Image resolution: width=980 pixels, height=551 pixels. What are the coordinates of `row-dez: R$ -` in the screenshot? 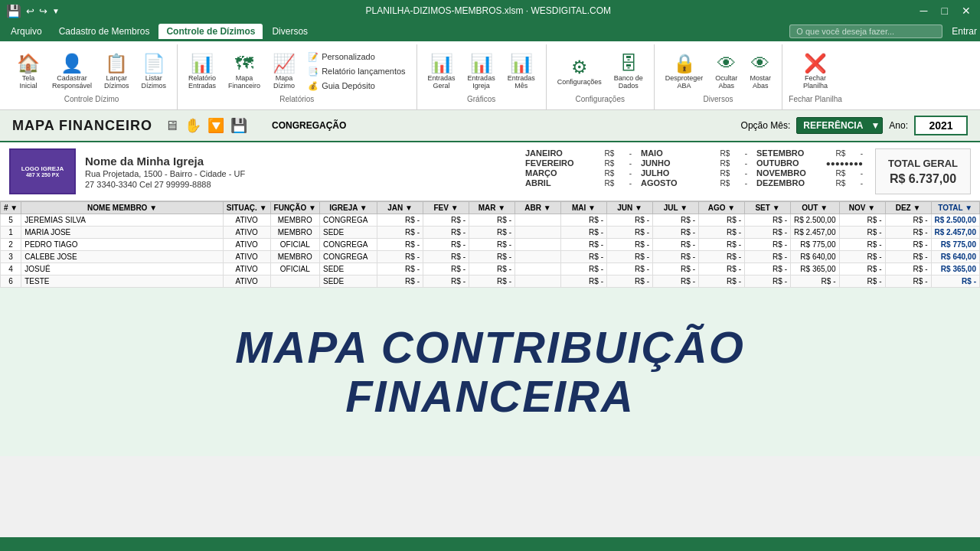 It's located at (908, 269).